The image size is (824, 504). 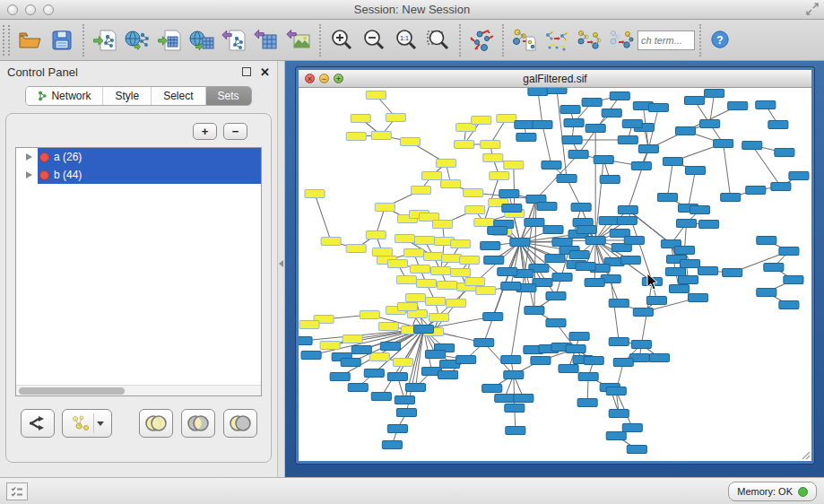 I want to click on import-network-url-button, so click(x=137, y=40).